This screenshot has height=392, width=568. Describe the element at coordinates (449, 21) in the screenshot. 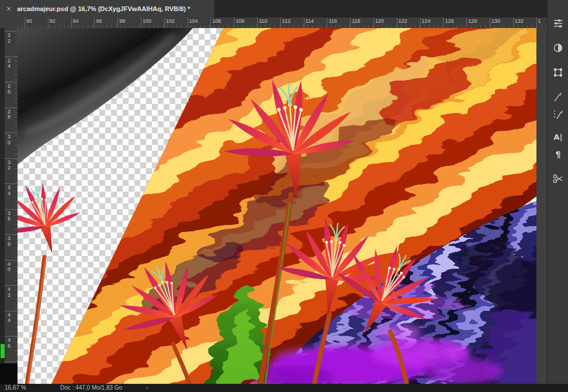

I see `ruler-label: 126` at that location.